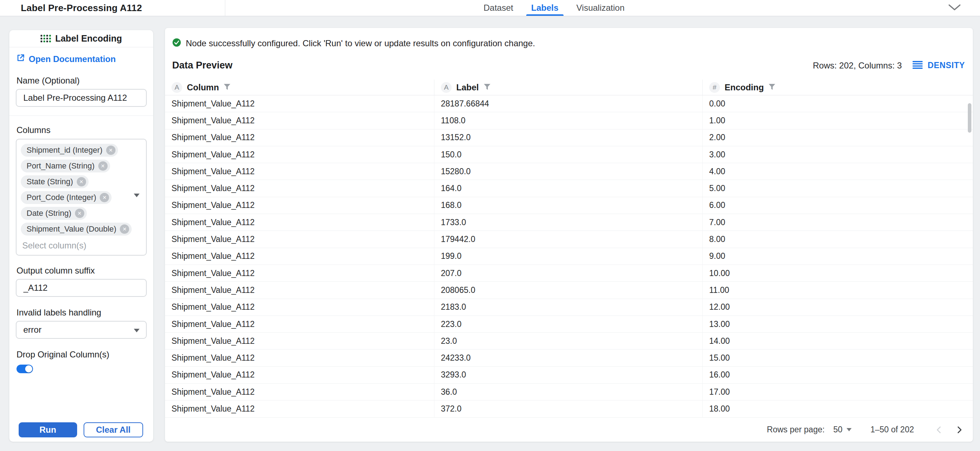 The image size is (980, 451). What do you see at coordinates (568, 375) in the screenshot?
I see `cell-label: 3293.0` at bounding box center [568, 375].